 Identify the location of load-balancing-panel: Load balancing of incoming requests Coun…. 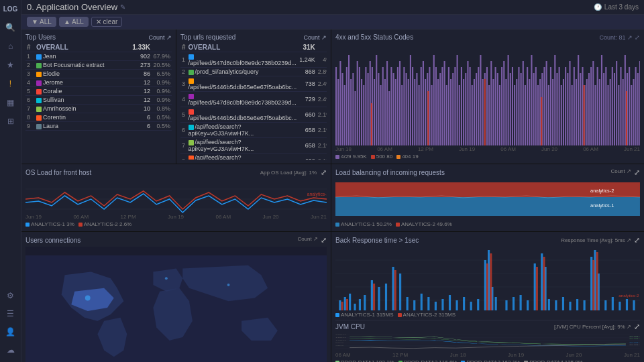
(488, 198).